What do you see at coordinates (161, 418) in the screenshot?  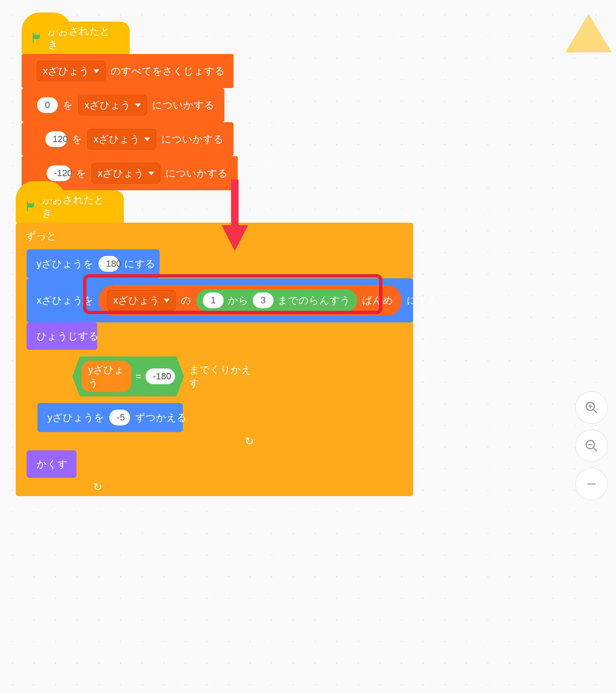 I see `change-y-suffix: ずつかえる` at bounding box center [161, 418].